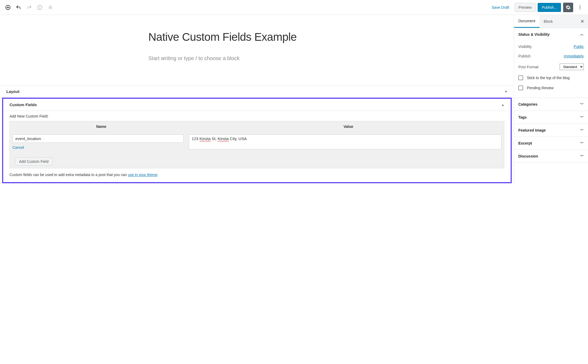  What do you see at coordinates (8, 7) in the screenshot?
I see `add-block-button` at bounding box center [8, 7].